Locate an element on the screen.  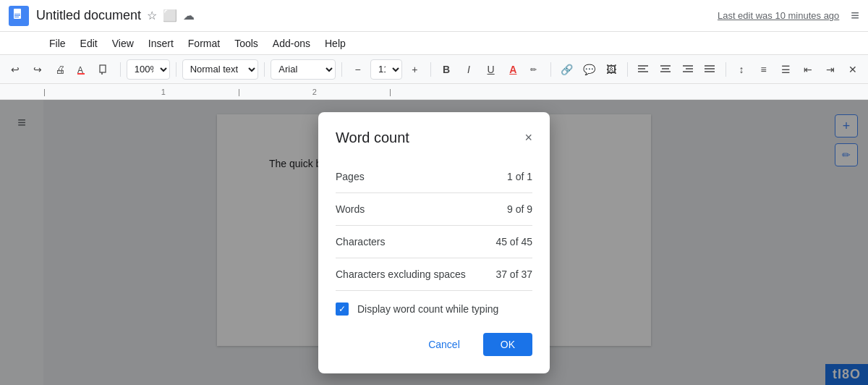
text-color-button: A is located at coordinates (514, 69).